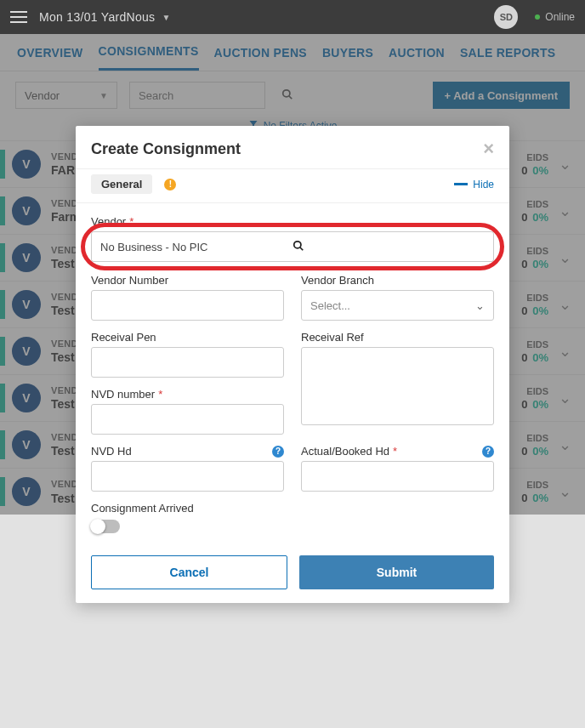  Describe the element at coordinates (398, 476) in the screenshot. I see `actual-booked-input` at that location.